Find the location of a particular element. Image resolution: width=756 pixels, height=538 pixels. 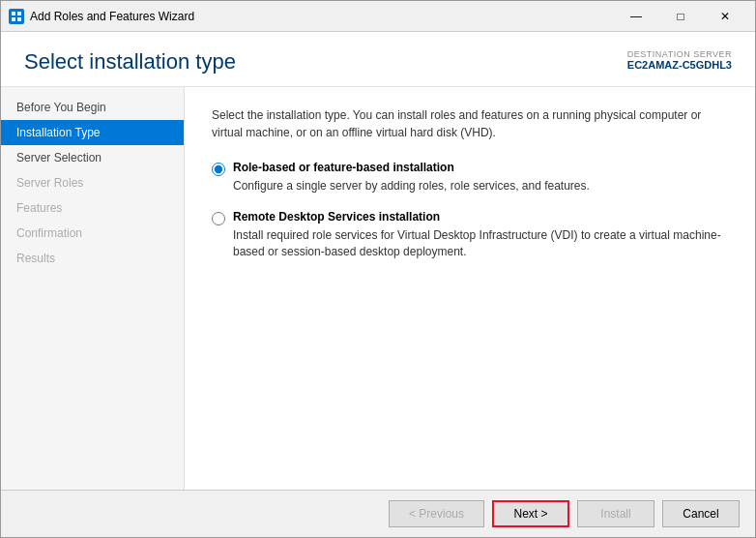

destination-server-name: EC2AMAZ-C5GDHL3 is located at coordinates (680, 65).